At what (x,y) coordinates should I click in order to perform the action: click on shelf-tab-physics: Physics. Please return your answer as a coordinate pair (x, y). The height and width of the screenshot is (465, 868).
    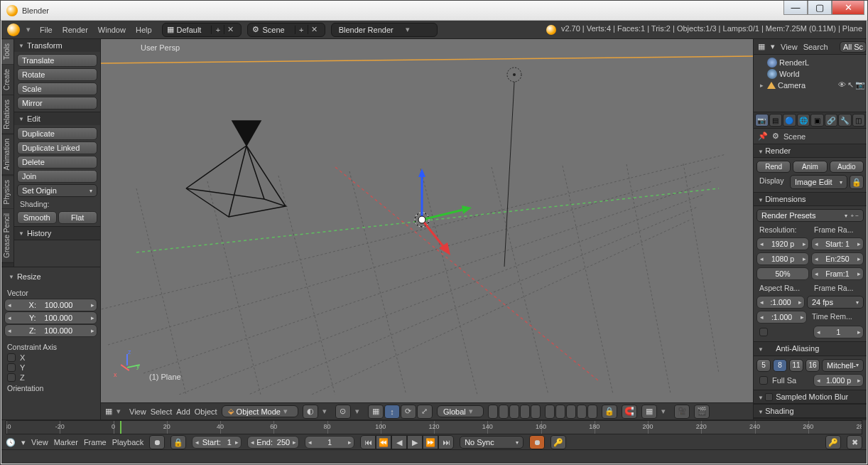
    Looking at the image, I should click on (7, 192).